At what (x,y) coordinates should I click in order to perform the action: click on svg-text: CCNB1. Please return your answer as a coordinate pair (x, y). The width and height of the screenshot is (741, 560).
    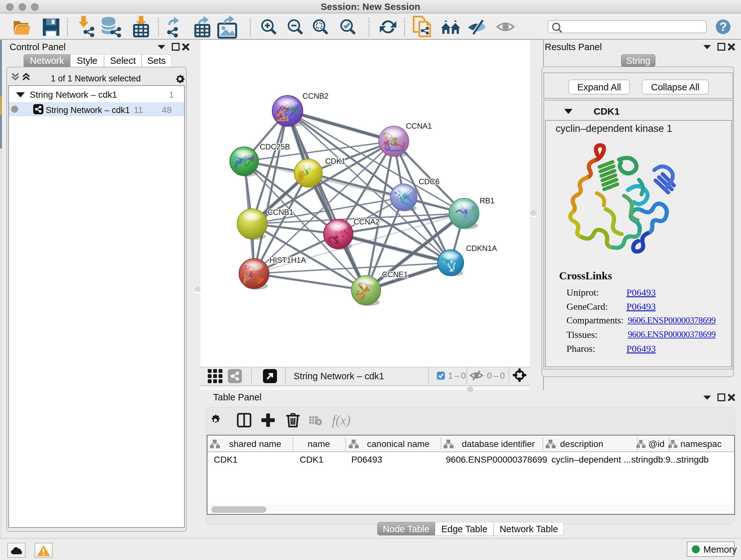
    Looking at the image, I should click on (280, 212).